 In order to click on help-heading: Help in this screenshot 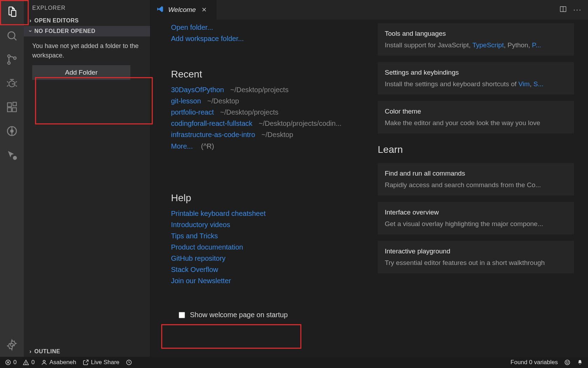, I will do `click(264, 198)`.